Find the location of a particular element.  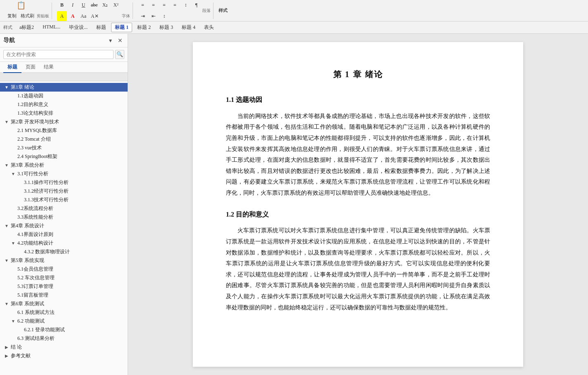

tree-item: ▼第1章 绪论 is located at coordinates (64, 87).